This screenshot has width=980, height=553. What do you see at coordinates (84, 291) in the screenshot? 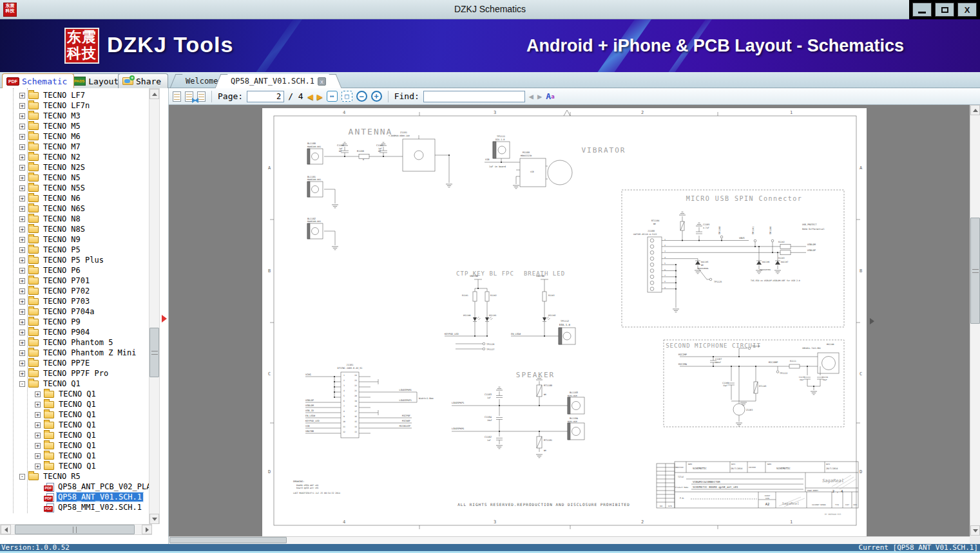
I see `tree-item-folder: +TECNO P702` at bounding box center [84, 291].